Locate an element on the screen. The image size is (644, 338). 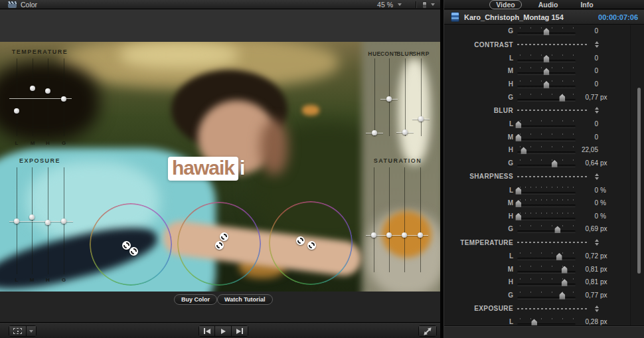
transform-tool-dropdown is located at coordinates (32, 331).